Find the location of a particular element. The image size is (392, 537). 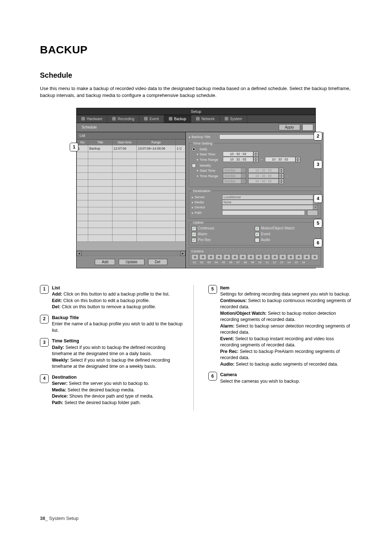

tilde: ~ is located at coordinates (287, 176).